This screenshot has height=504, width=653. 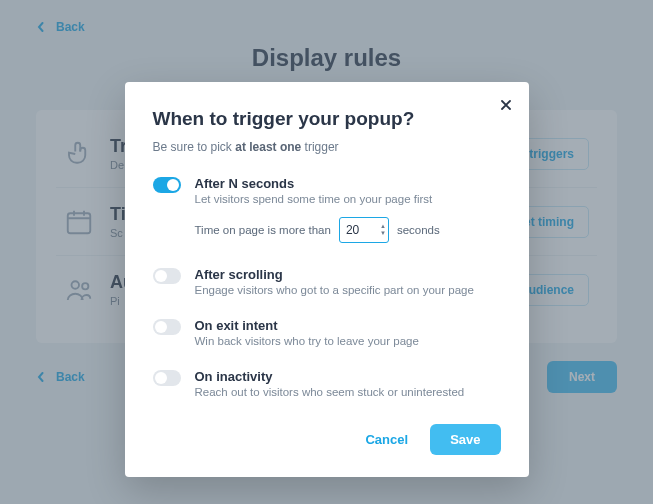 What do you see at coordinates (167, 327) in the screenshot?
I see `toggle-exit-intent` at bounding box center [167, 327].